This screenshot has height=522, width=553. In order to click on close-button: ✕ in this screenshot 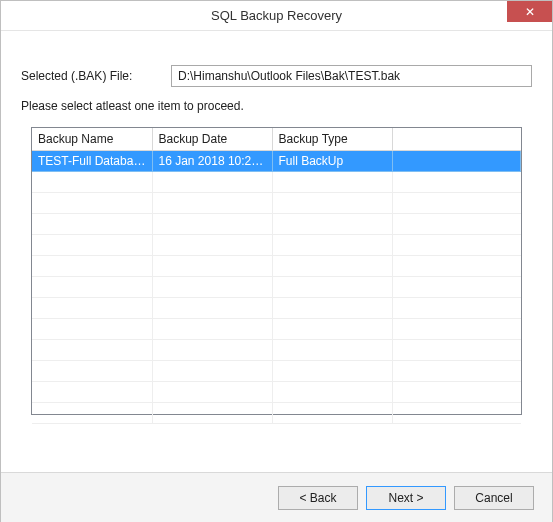, I will do `click(530, 12)`.